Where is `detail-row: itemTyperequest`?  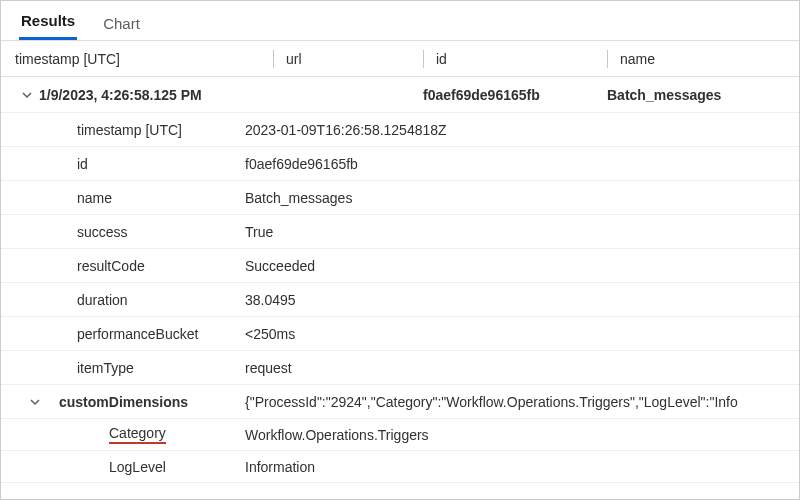 detail-row: itemTyperequest is located at coordinates (400, 368).